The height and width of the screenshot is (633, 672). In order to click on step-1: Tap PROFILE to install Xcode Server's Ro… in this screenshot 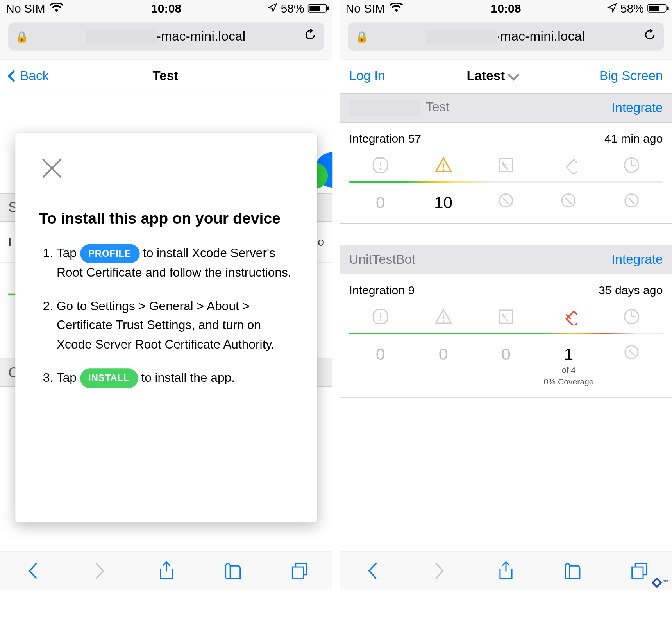, I will do `click(175, 263)`.